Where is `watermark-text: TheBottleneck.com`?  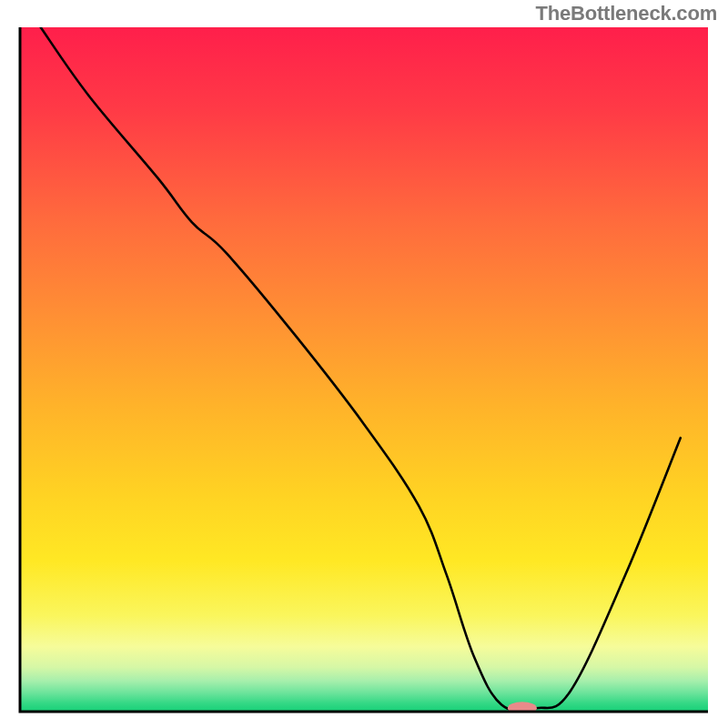 watermark-text: TheBottleneck.com is located at coordinates (626, 14).